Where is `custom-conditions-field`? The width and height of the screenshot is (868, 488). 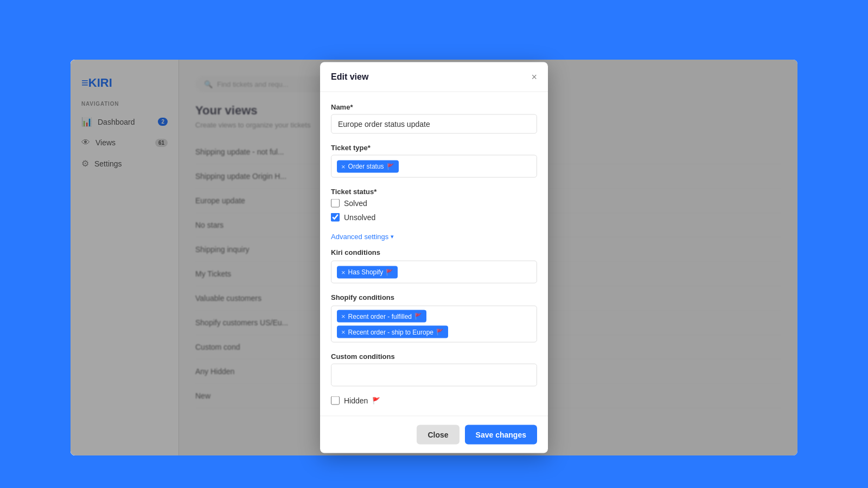 custom-conditions-field is located at coordinates (434, 375).